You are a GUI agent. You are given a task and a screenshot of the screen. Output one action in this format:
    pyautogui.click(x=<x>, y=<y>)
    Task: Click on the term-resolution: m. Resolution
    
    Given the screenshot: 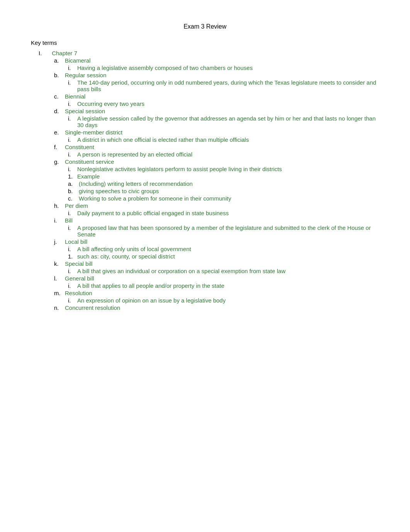 What is the action you would take?
    pyautogui.click(x=217, y=293)
    